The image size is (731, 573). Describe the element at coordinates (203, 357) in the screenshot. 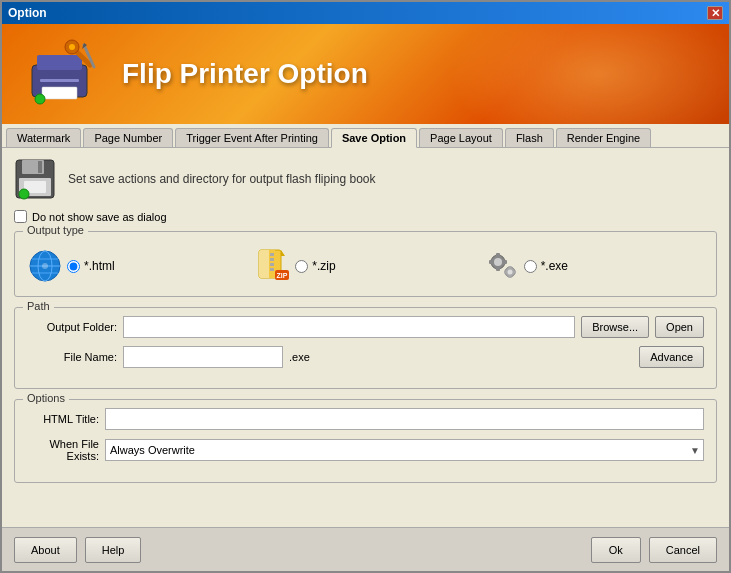

I see `file-name-input` at that location.